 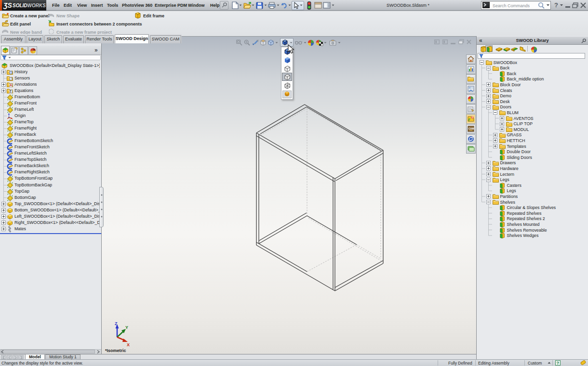 I want to click on svg-text: Z, so click(x=116, y=324).